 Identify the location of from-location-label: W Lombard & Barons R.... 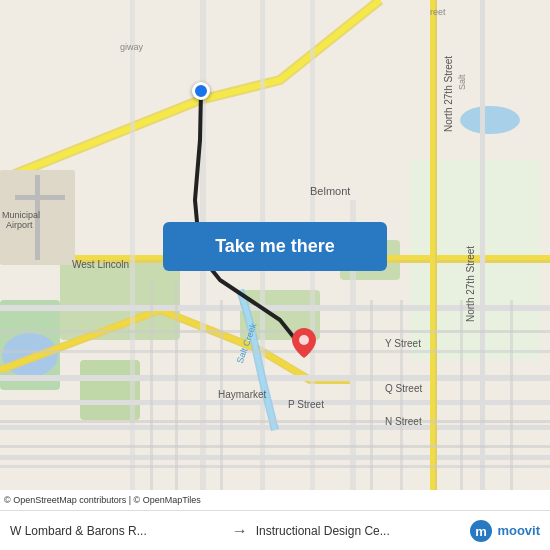
(117, 531).